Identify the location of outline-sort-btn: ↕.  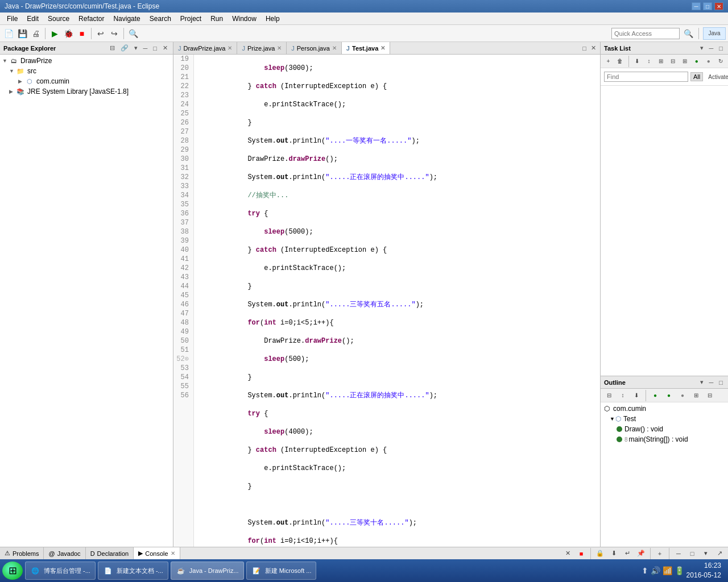
(623, 396).